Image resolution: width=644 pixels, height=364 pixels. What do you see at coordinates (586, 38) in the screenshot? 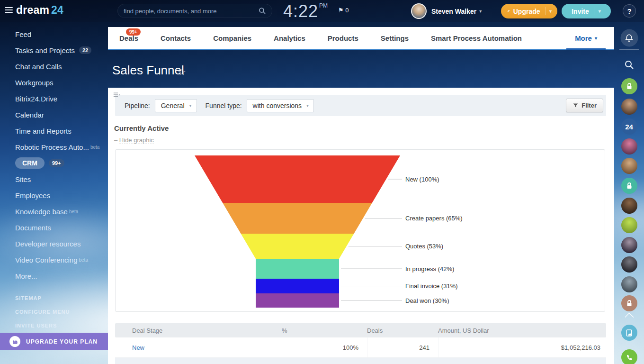
I see `tab-more: More▾` at bounding box center [586, 38].